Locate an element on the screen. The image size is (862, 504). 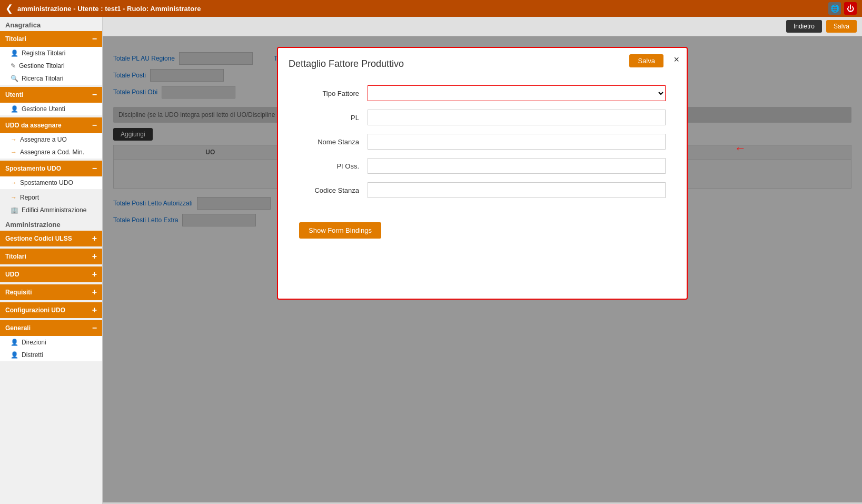
sidebar-item-edifici: 🏢 Edifici Amministrazione is located at coordinates (51, 210).